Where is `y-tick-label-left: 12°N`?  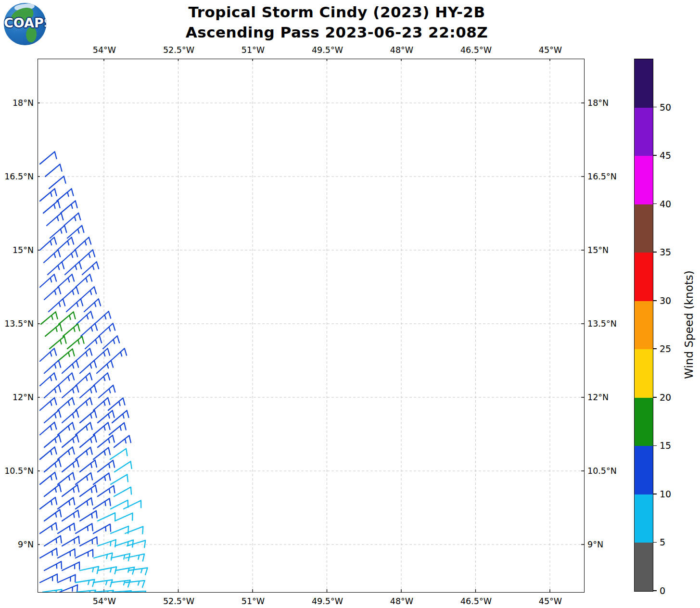
y-tick-label-left: 12°N is located at coordinates (17, 397).